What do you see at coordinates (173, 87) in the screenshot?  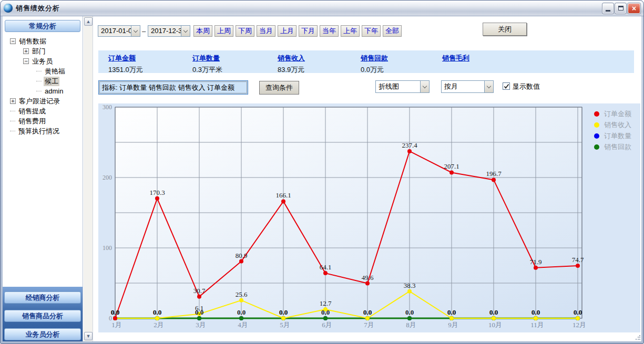 I see `indicator-field: 指标: 订单数量 销售回款 销售收入 订单金额` at bounding box center [173, 87].